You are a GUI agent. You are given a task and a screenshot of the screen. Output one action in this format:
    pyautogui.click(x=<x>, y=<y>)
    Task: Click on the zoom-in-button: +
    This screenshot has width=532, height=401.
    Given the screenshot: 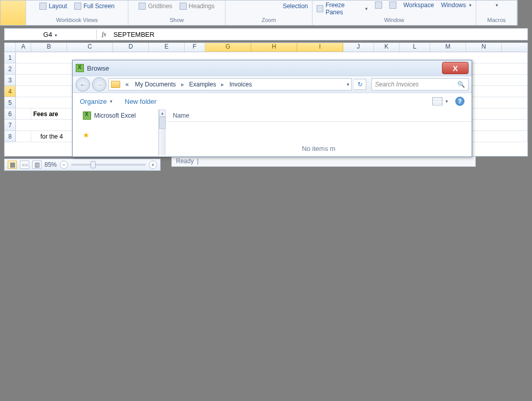 What is the action you would take?
    pyautogui.click(x=153, y=165)
    